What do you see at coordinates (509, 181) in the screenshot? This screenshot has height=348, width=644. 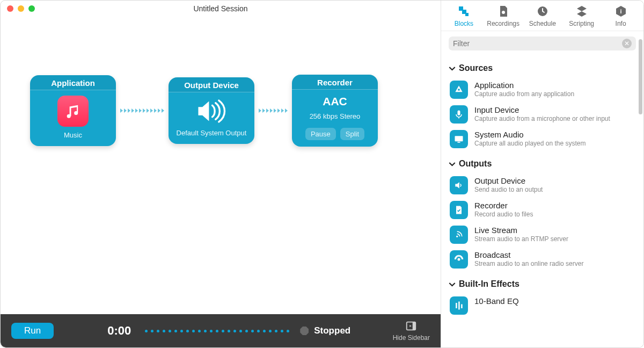 I see `item-title: Output Device` at bounding box center [509, 181].